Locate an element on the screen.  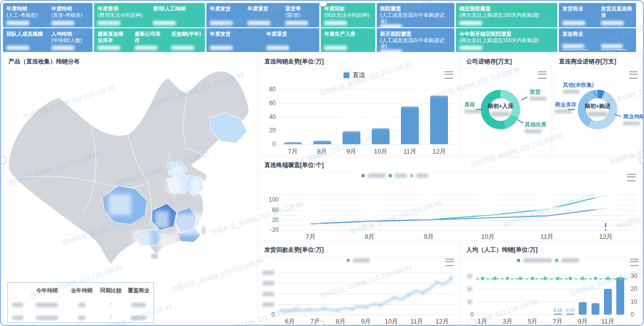
kpi-card: 直连商业 is located at coordinates (597, 41).